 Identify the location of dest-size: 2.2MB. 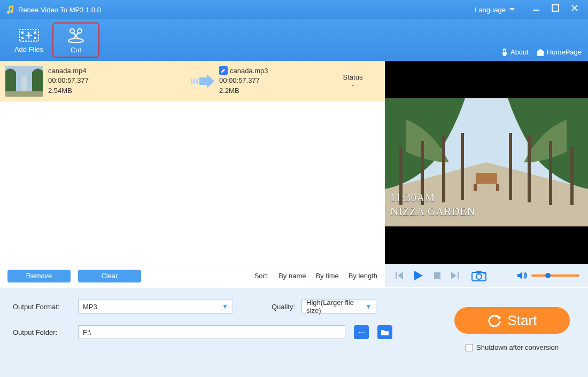
(273, 91).